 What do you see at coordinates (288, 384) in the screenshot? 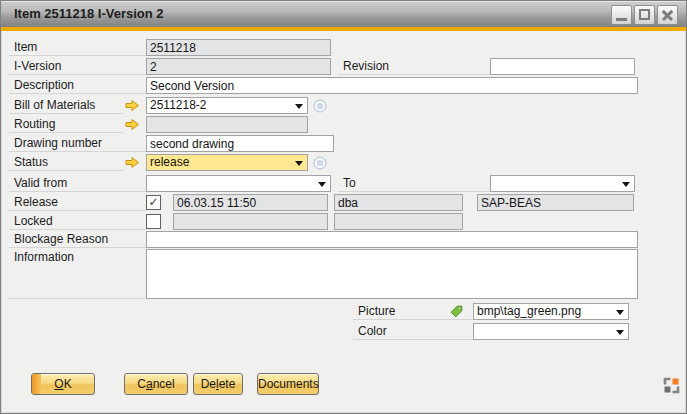
I see `documents-button: Documents` at bounding box center [288, 384].